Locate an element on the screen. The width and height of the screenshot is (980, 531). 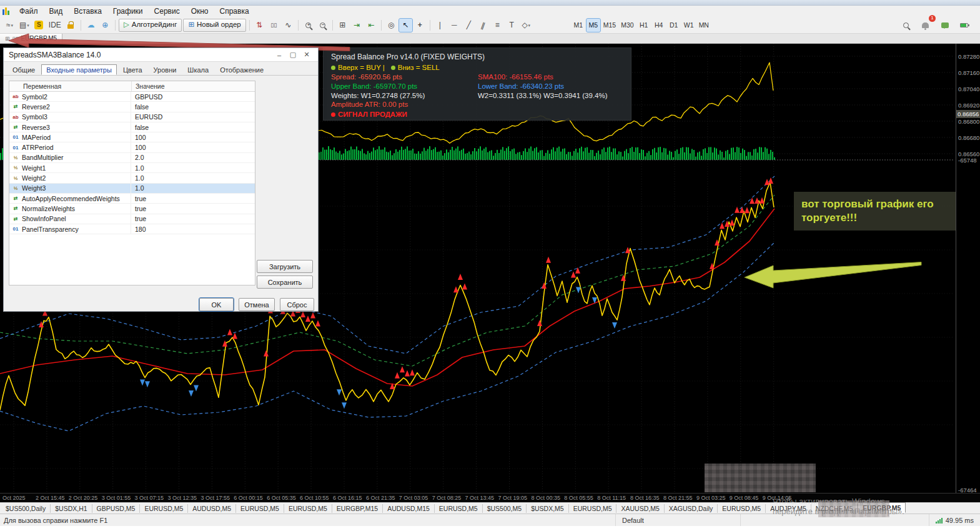
window-titlebar is located at coordinates (490, 2).